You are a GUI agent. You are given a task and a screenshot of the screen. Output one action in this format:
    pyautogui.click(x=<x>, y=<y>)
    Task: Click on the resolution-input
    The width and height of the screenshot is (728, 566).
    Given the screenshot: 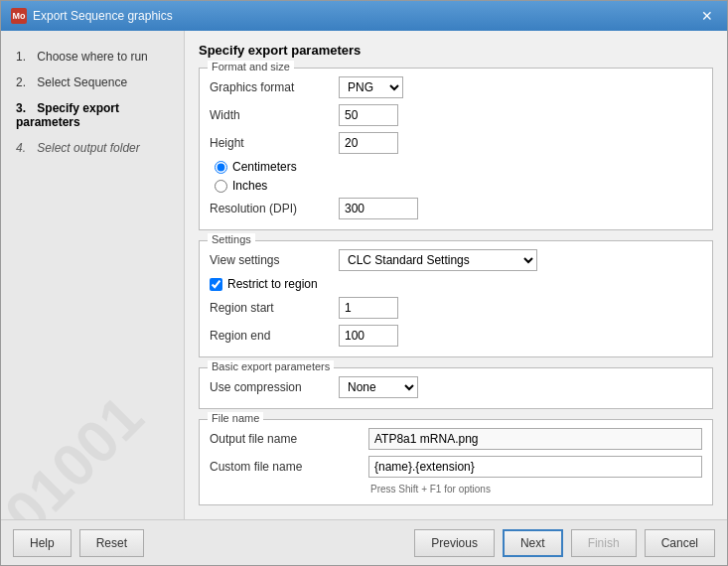 What is the action you would take?
    pyautogui.click(x=378, y=209)
    